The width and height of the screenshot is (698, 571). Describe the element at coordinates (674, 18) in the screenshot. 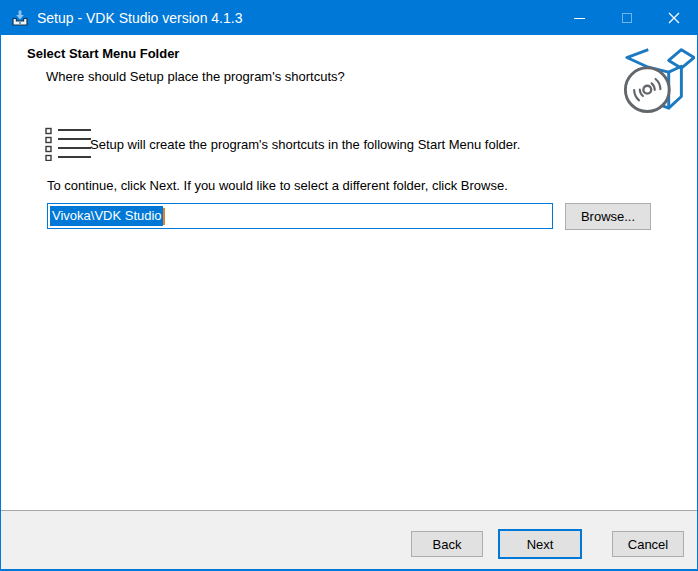

I see `close-icon` at that location.